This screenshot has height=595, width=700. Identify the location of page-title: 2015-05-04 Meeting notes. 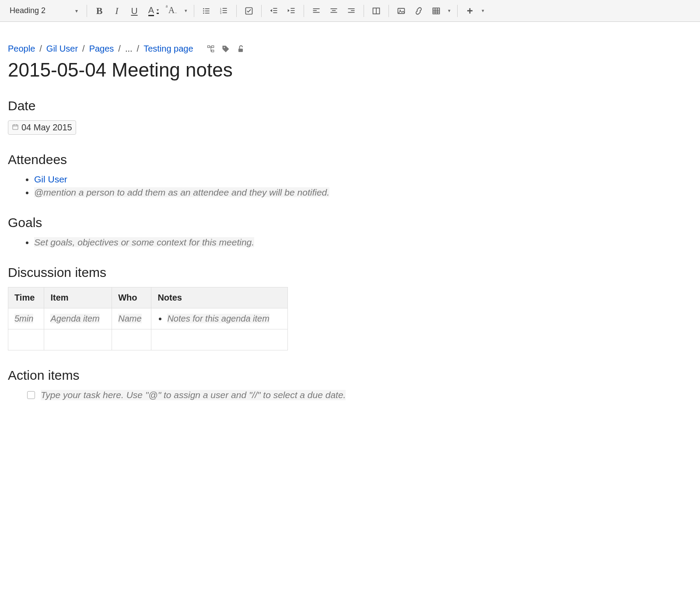
(262, 70).